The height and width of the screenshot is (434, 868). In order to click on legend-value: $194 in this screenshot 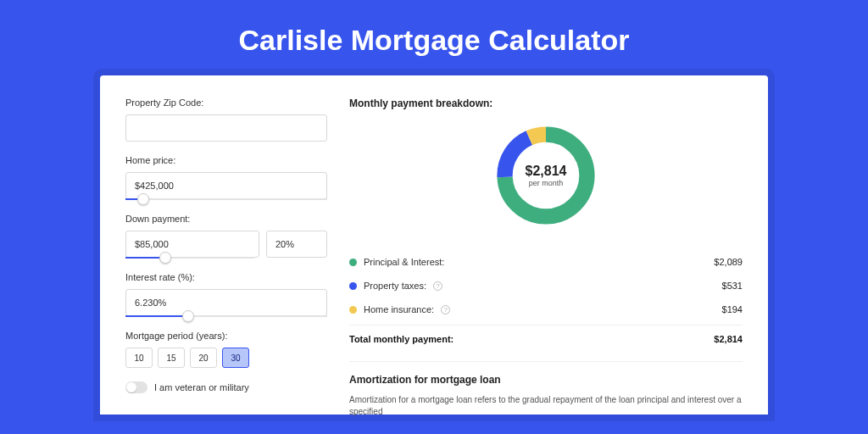, I will do `click(732, 309)`.